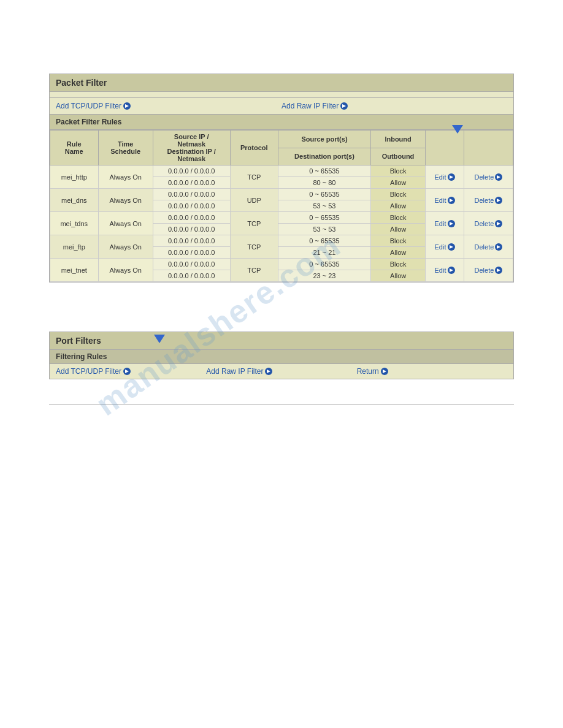  I want to click on add-tcp-udp-filter-button: Add TCP/UDP Filter, so click(169, 106).